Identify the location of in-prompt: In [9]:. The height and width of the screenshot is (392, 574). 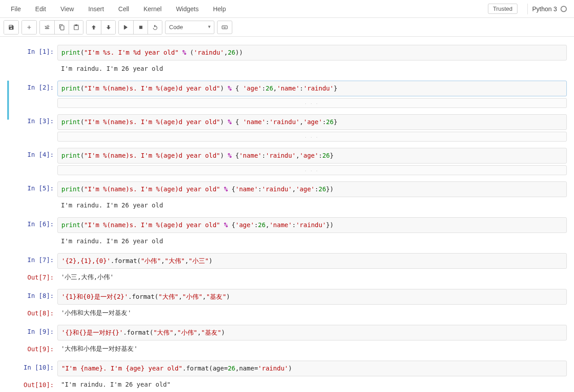
(33, 330).